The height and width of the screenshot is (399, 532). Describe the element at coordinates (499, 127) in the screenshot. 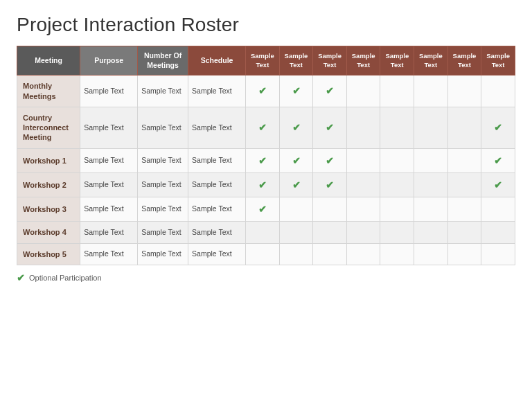

I see `cell-check-1-7: ✔` at that location.